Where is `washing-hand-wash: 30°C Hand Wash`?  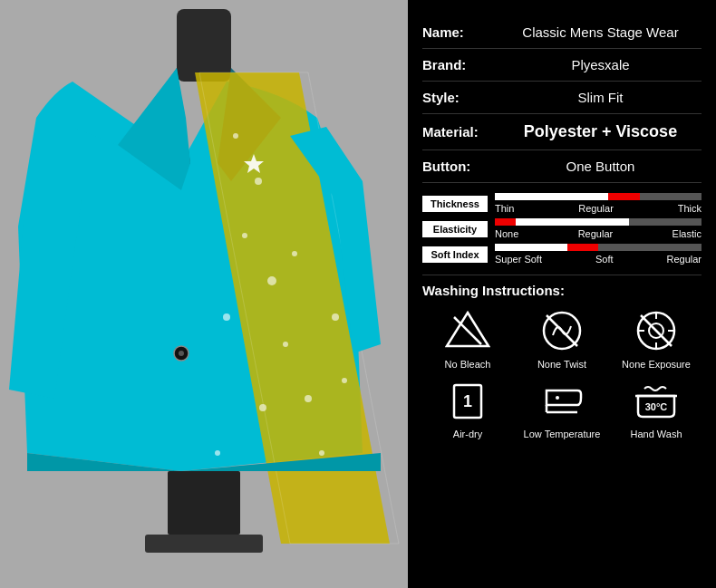
washing-hand-wash: 30°C Hand Wash is located at coordinates (656, 408).